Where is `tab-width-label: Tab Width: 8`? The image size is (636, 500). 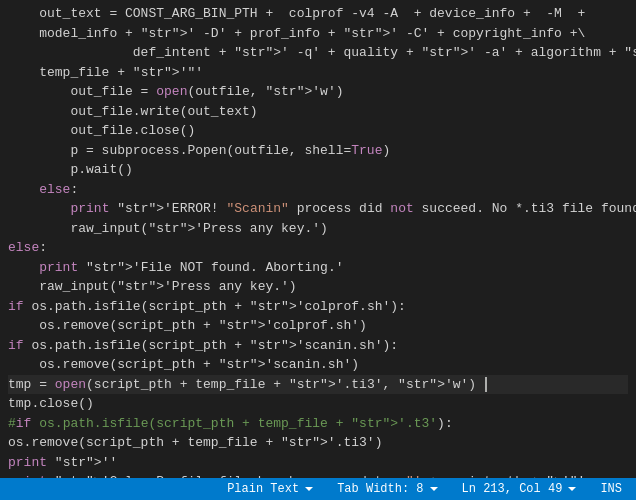
tab-width-label: Tab Width: 8 is located at coordinates (380, 489).